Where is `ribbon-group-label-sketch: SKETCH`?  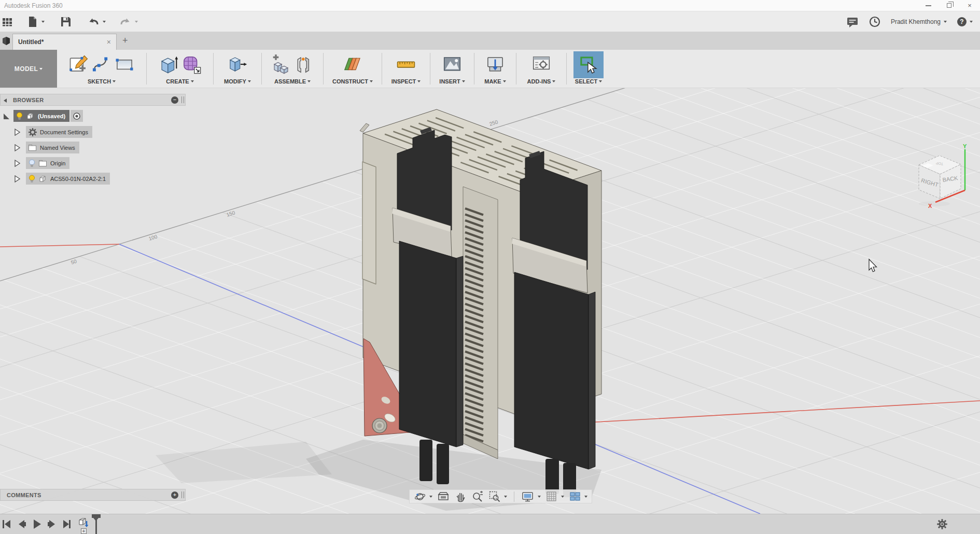 ribbon-group-label-sketch: SKETCH is located at coordinates (102, 81).